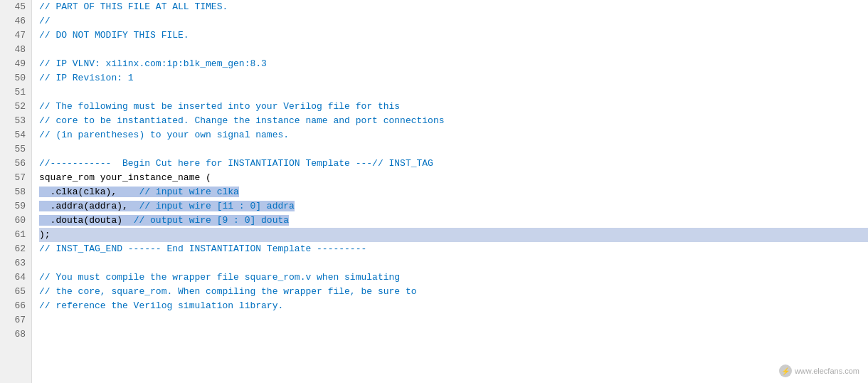  I want to click on line-number: 55, so click(16, 149).